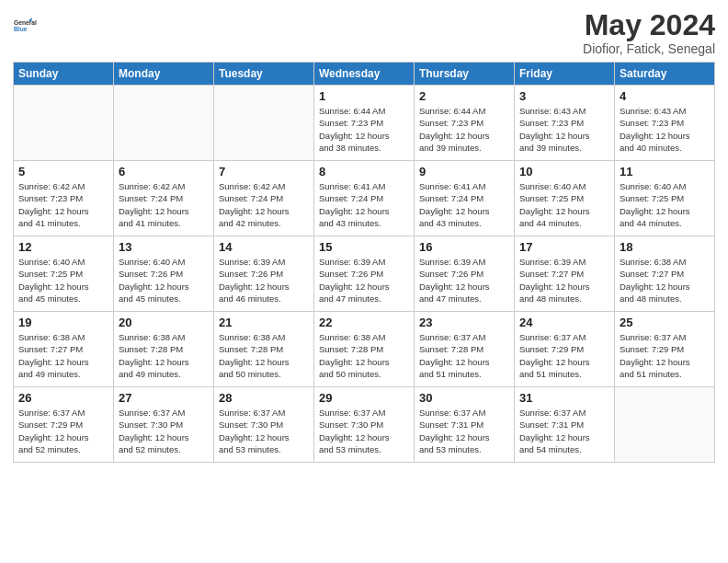 The image size is (728, 563). I want to click on day-number: 4, so click(665, 96).